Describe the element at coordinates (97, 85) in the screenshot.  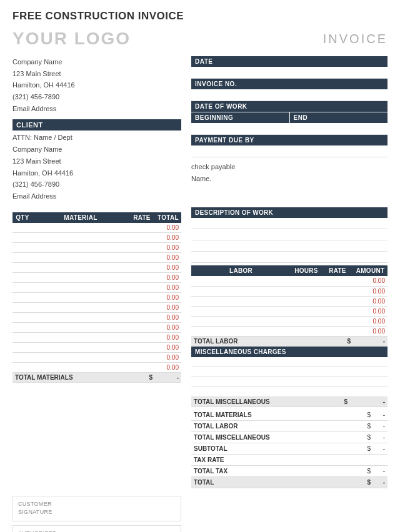
I see `company-info: Company Name 123 Main Street Hamilton, O…` at that location.